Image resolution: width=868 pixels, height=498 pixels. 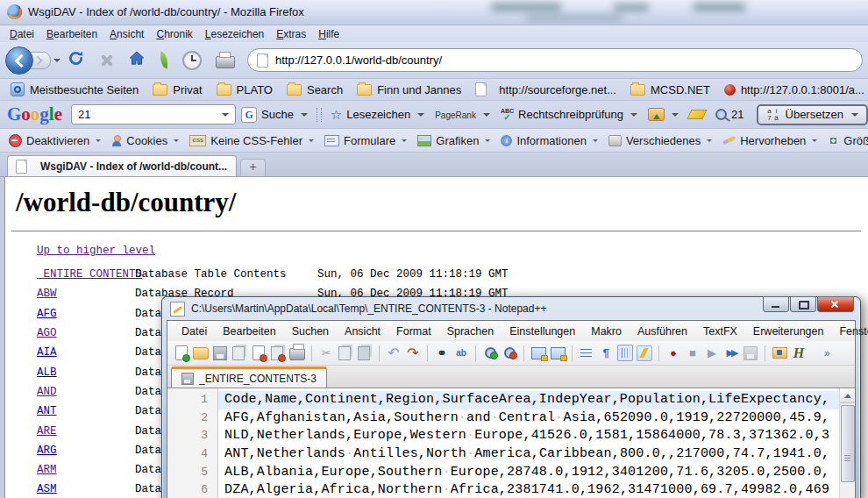 I want to click on np-menu-makro: Makro, so click(x=607, y=331).